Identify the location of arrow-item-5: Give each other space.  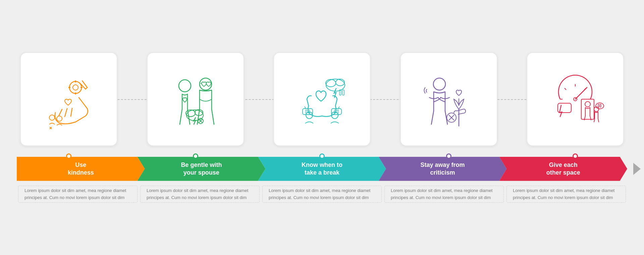
(563, 169).